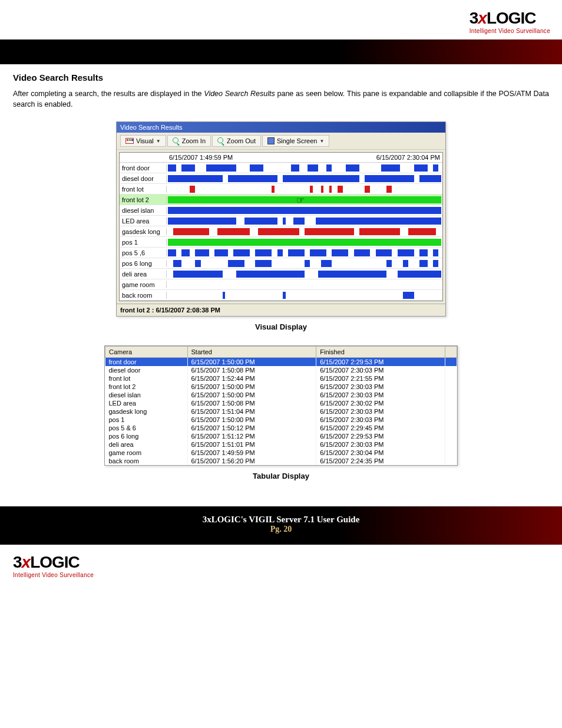 The height and width of the screenshot is (728, 562). Describe the element at coordinates (281, 210) in the screenshot. I see `timeline-row: diesel islan` at that location.